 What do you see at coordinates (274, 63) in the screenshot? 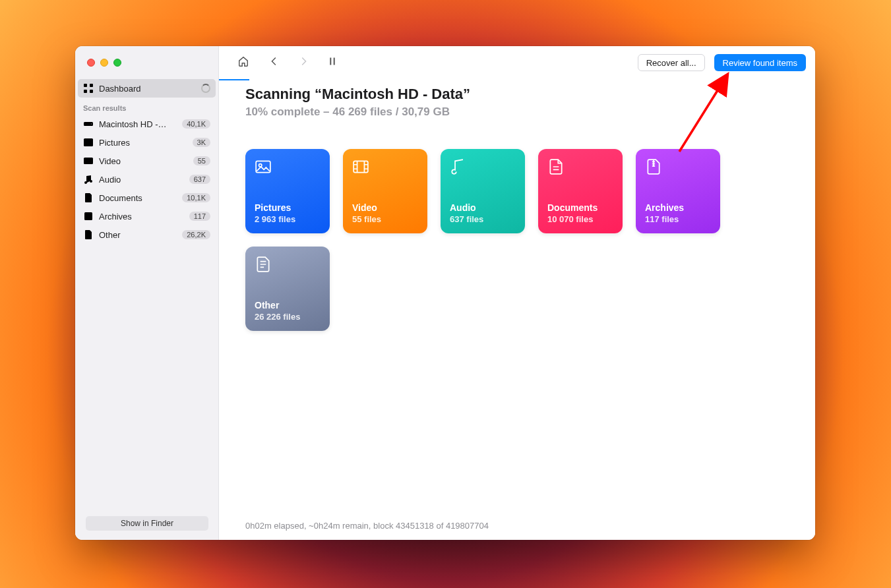
I see `chevron-left-icon` at bounding box center [274, 63].